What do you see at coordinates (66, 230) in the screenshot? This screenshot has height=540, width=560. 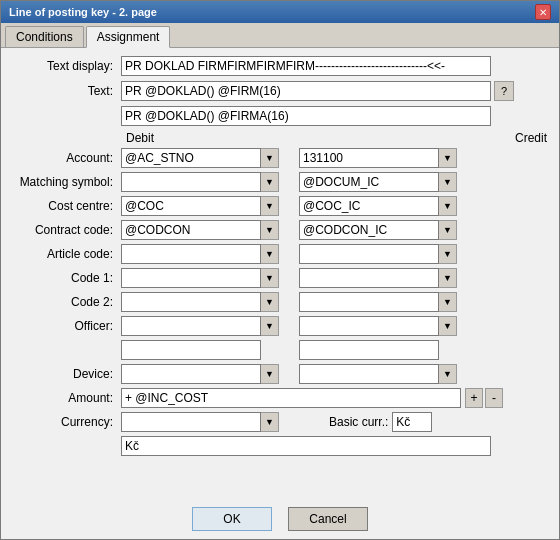 I see `contract-label: Contract code:` at bounding box center [66, 230].